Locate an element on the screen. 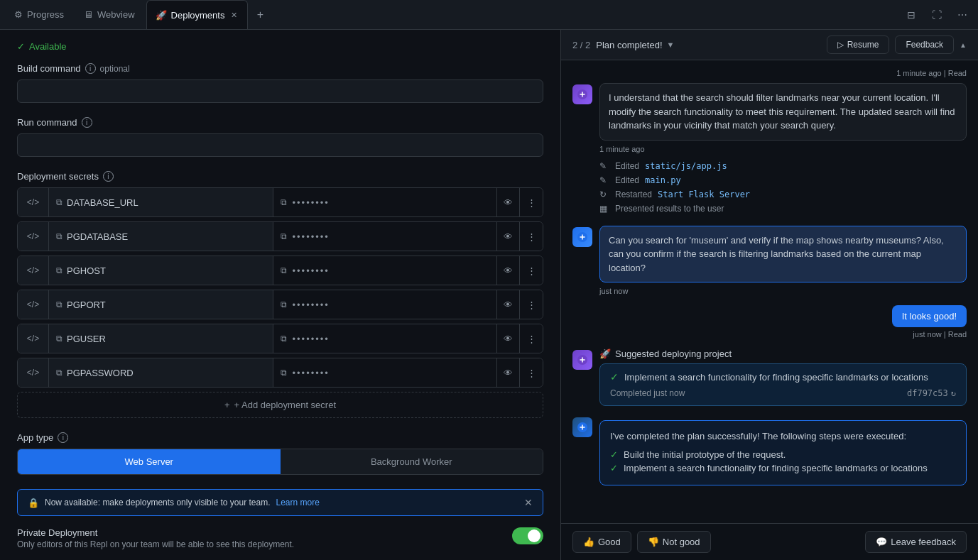 The image size is (978, 560). info-banner-link: Learn more is located at coordinates (297, 503).